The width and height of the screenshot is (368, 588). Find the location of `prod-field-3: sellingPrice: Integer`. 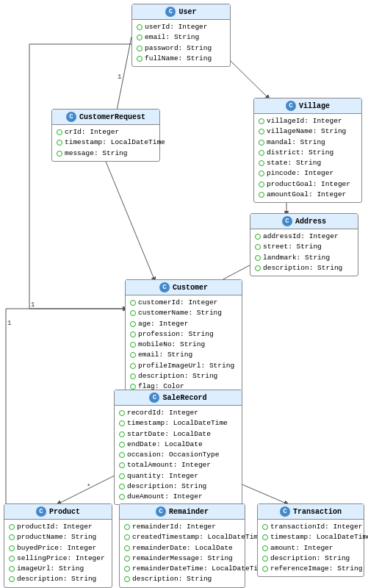

prod-field-3: sellingPrice: Integer is located at coordinates (58, 559).